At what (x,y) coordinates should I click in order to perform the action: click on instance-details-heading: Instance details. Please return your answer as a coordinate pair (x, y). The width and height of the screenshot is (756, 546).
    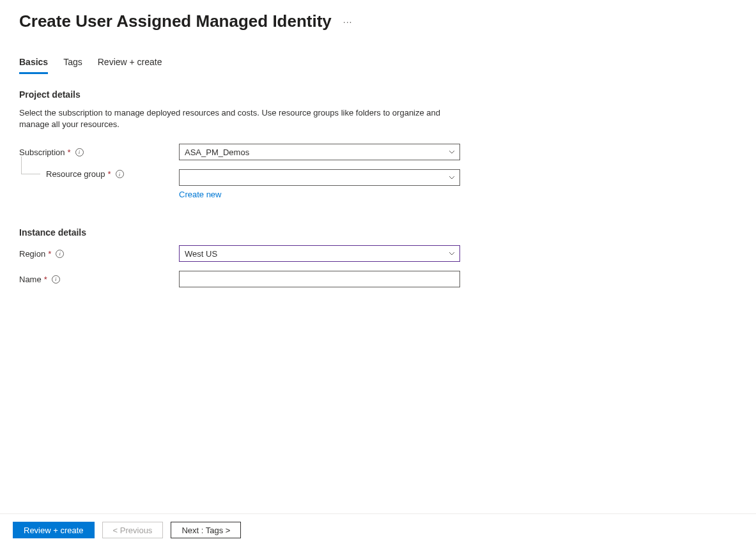
    Looking at the image, I should click on (378, 232).